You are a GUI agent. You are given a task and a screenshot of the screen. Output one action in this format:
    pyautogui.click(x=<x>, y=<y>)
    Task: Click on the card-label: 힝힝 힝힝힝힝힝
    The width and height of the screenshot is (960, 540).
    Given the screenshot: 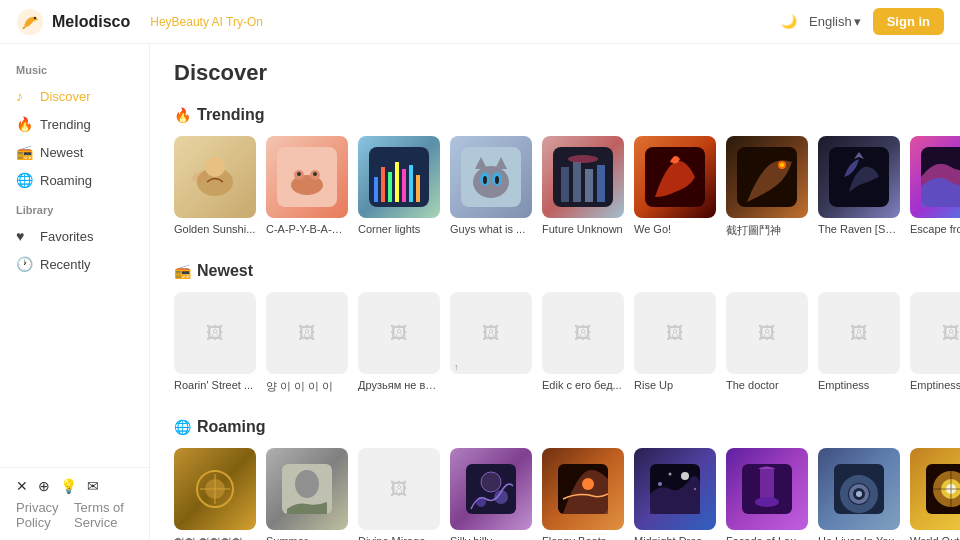 What is the action you would take?
    pyautogui.click(x=215, y=538)
    